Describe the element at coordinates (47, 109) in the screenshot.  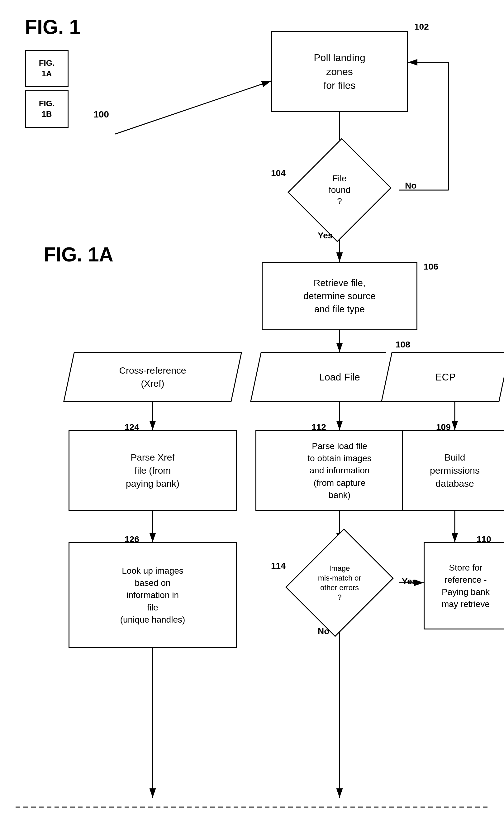
I see `thumbnail-fig1b: FIG.1B` at that location.